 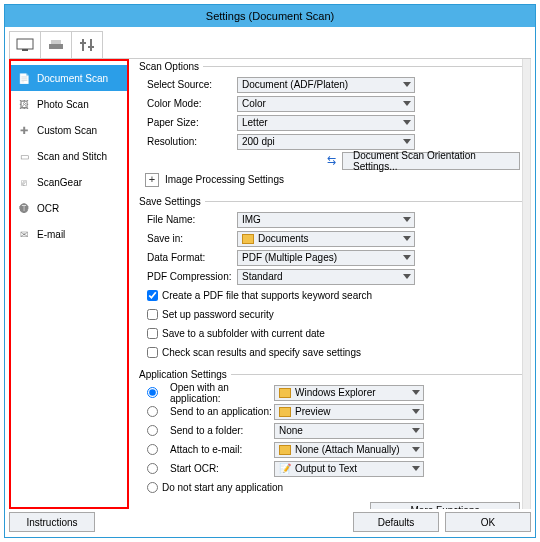 I want to click on photo-icon: 🖼, so click(x=24, y=104).